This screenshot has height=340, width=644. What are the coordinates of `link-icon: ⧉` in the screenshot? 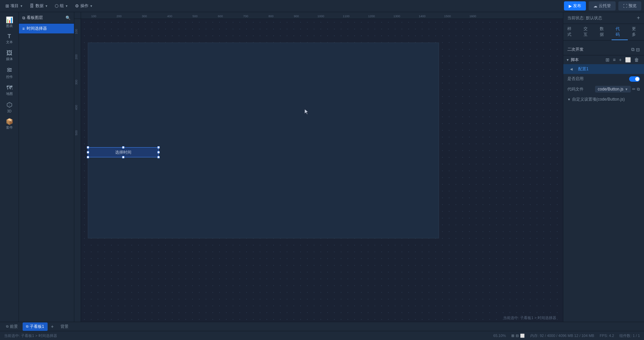 It's located at (638, 89).